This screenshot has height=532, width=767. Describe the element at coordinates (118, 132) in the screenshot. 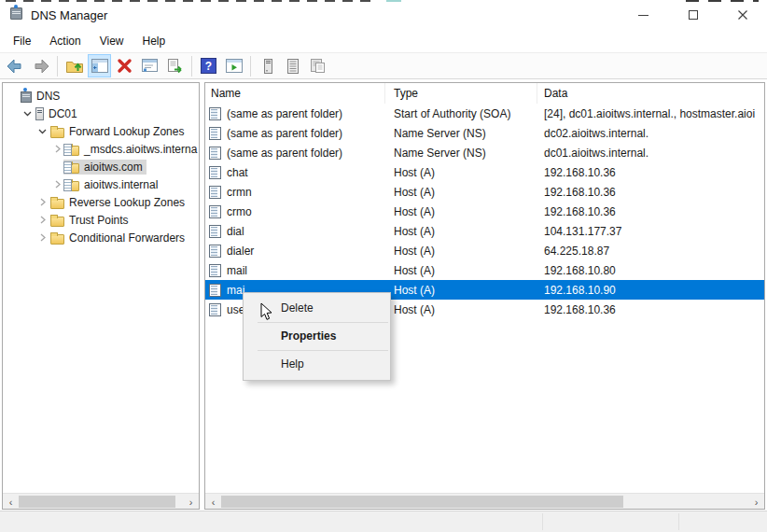

I see `tree-node: Forward Lookup Zones` at that location.